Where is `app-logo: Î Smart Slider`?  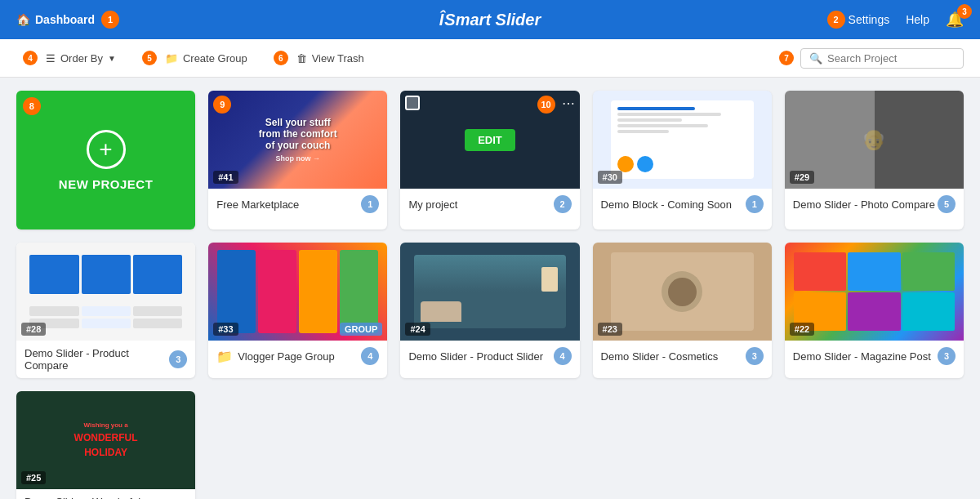
app-logo: Î Smart Slider is located at coordinates (490, 20).